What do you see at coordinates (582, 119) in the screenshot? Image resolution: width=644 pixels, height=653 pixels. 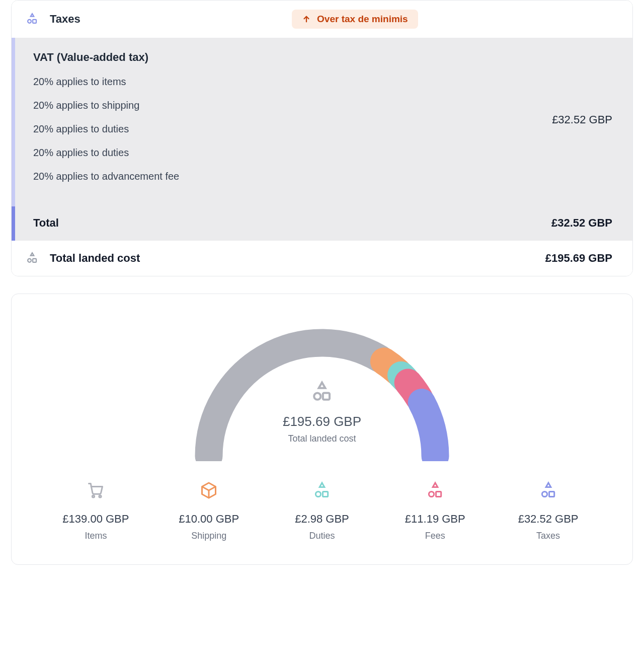 I see `vat-amount: £32.52 GBP` at bounding box center [582, 119].